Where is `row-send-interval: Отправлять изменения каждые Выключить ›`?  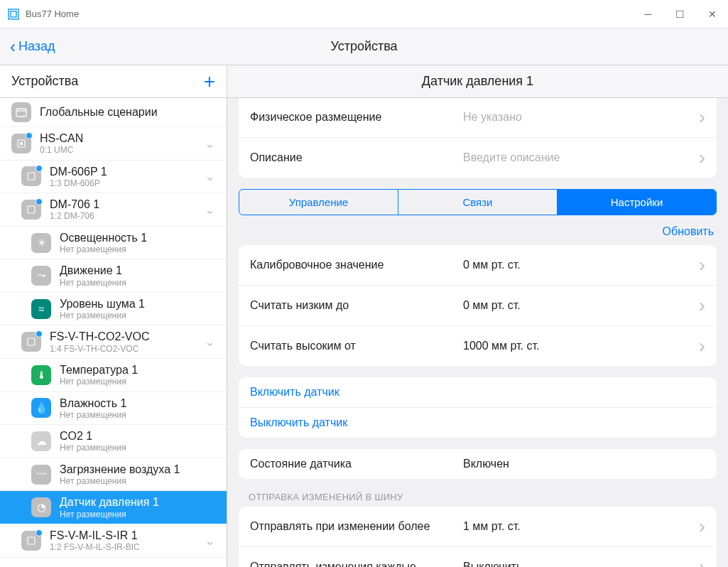 row-send-interval: Отправлять изменения каждые Выключить › is located at coordinates (477, 557).